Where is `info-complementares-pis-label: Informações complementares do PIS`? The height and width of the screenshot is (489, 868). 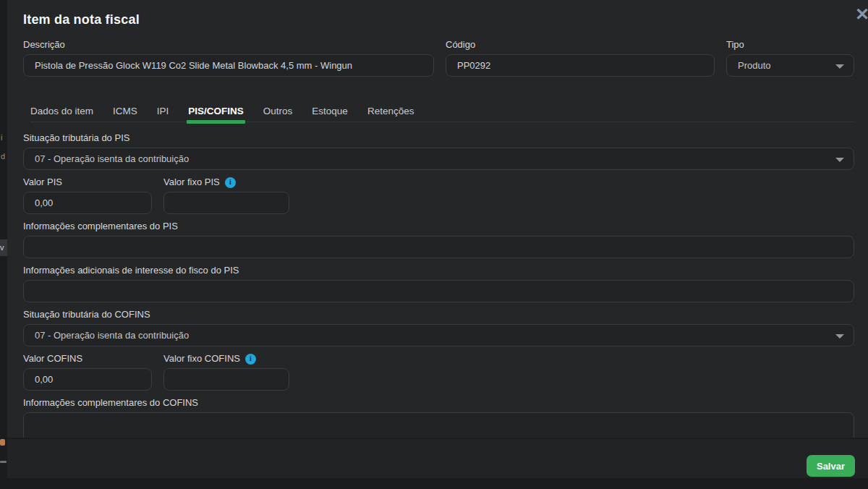
info-complementares-pis-label: Informações complementares do PIS is located at coordinates (438, 226).